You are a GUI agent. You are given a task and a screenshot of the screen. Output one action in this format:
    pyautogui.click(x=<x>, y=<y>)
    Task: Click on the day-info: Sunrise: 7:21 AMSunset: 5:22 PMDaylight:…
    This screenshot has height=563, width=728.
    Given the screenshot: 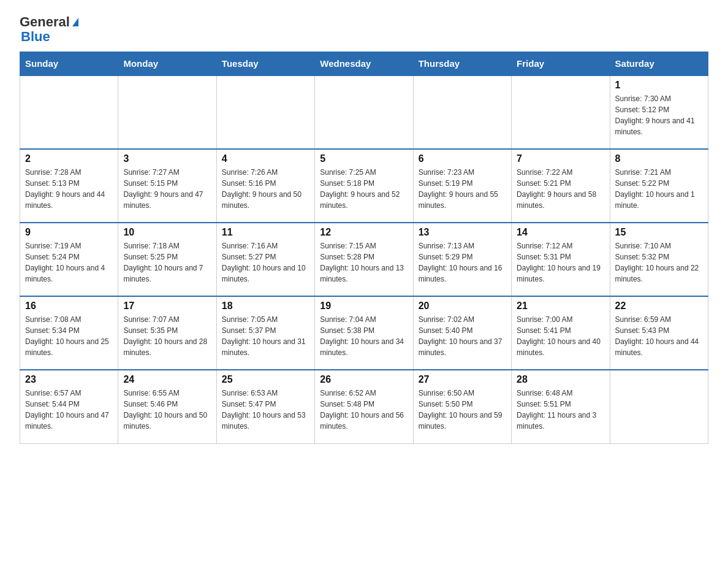 What is the action you would take?
    pyautogui.click(x=659, y=189)
    